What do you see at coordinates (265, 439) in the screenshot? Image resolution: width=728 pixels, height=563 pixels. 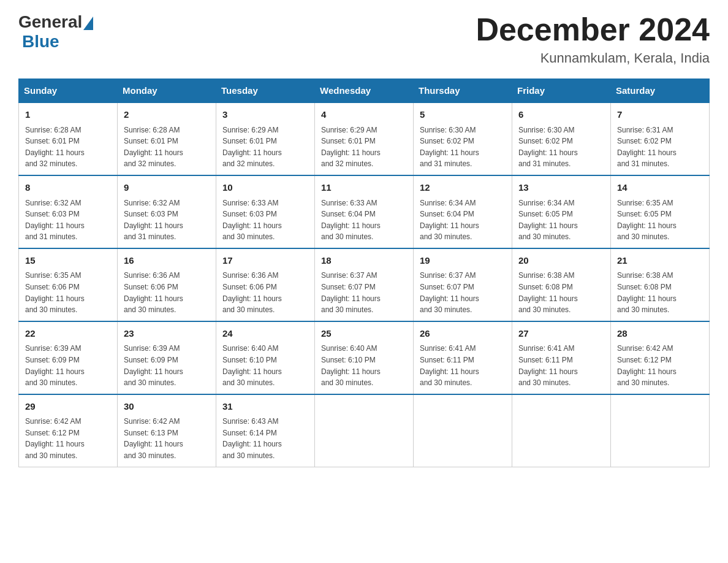 I see `day-info: Sunrise: 6:43 AMSunset: 6:14 PMDaylight:…` at bounding box center [265, 439].